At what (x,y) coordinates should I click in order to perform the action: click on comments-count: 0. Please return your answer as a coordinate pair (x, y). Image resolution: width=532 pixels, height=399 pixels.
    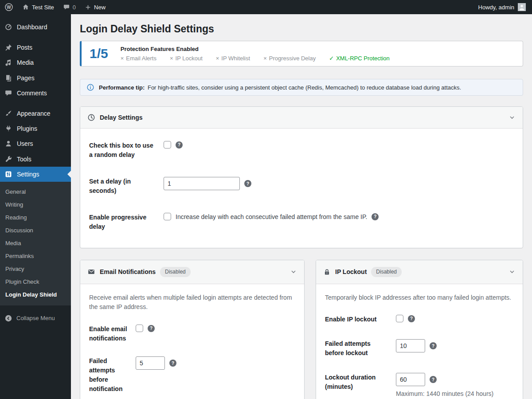
    Looking at the image, I should click on (74, 7).